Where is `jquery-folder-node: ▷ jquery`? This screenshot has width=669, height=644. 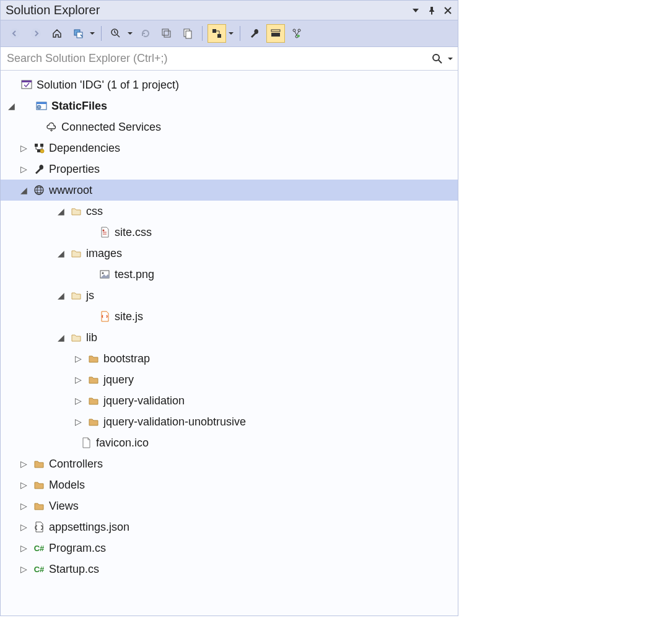
jquery-folder-node: ▷ jquery is located at coordinates (229, 380).